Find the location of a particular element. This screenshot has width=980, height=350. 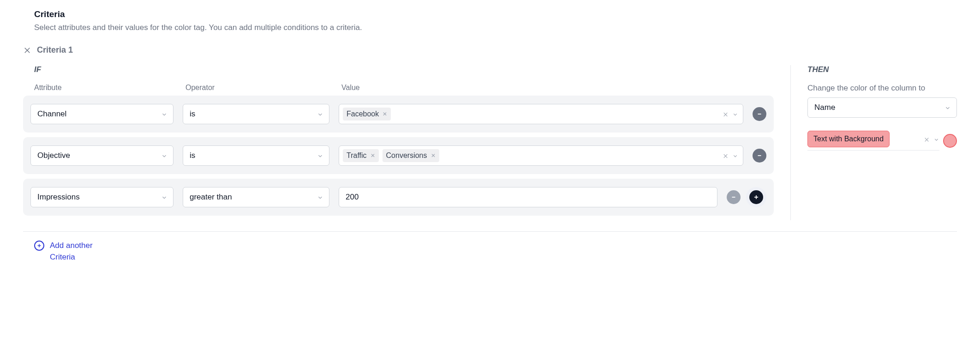

style-chip: Text with Background is located at coordinates (849, 139).